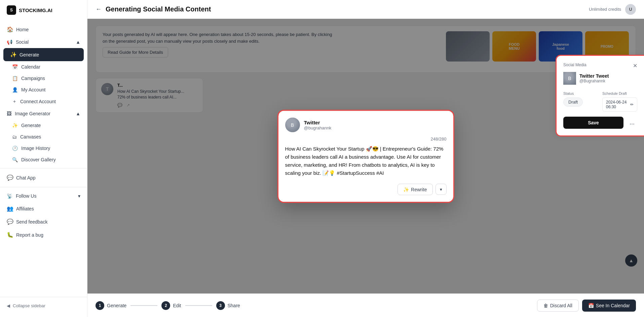 This screenshot has height=317, width=644. I want to click on sidebar-item-label: Calendar, so click(31, 67).